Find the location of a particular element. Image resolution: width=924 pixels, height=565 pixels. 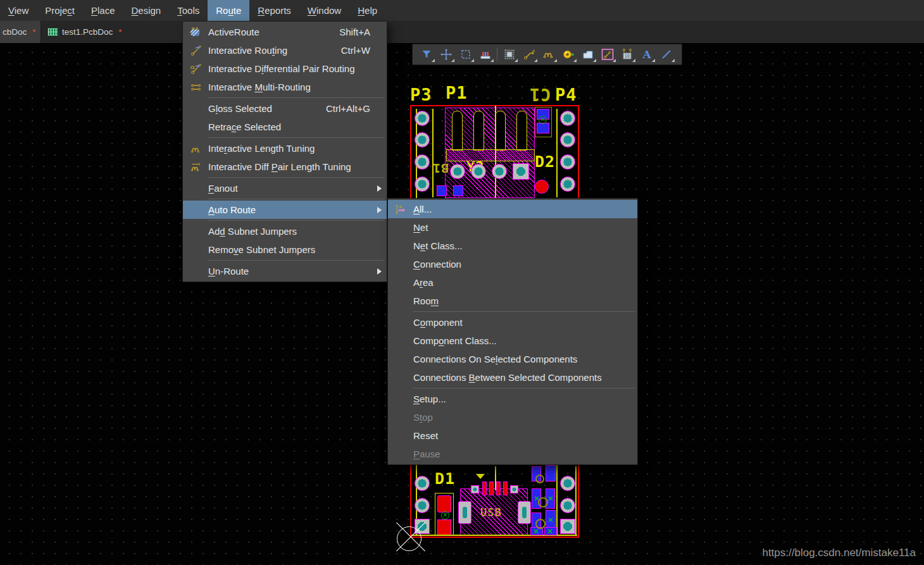

auto-route-item-net: Net is located at coordinates (513, 228).